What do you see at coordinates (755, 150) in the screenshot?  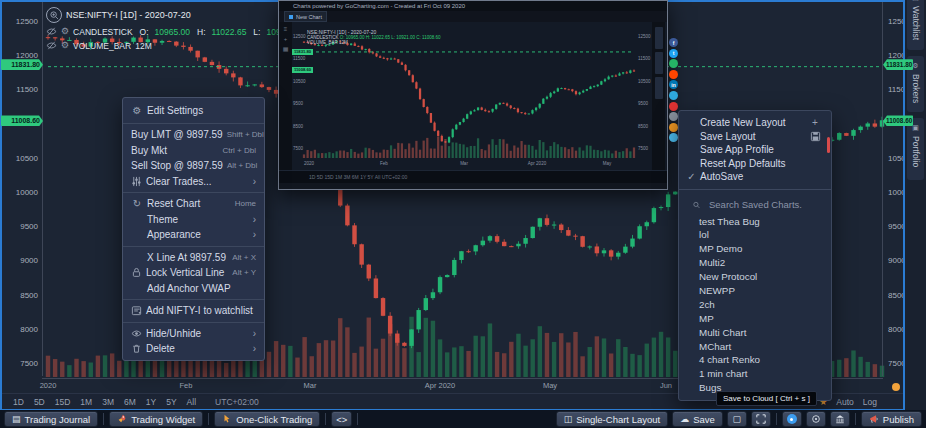 I see `menu-item-save-app-profile: Save App Profile` at bounding box center [755, 150].